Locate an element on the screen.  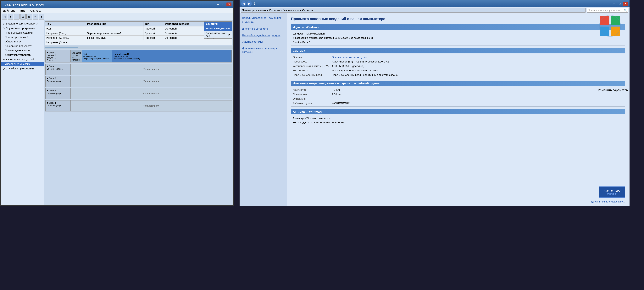
tree-item-perf: Производительность is located at coordinates (22, 50).